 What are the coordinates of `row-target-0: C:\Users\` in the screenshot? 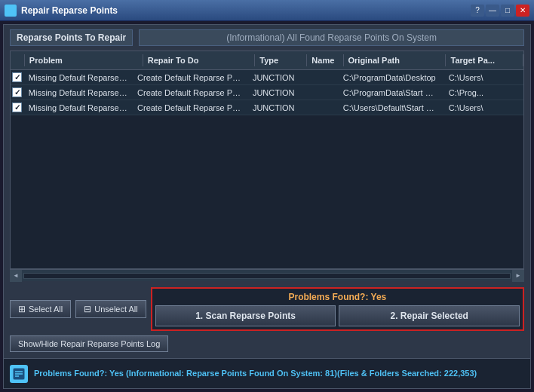 It's located at (484, 78).